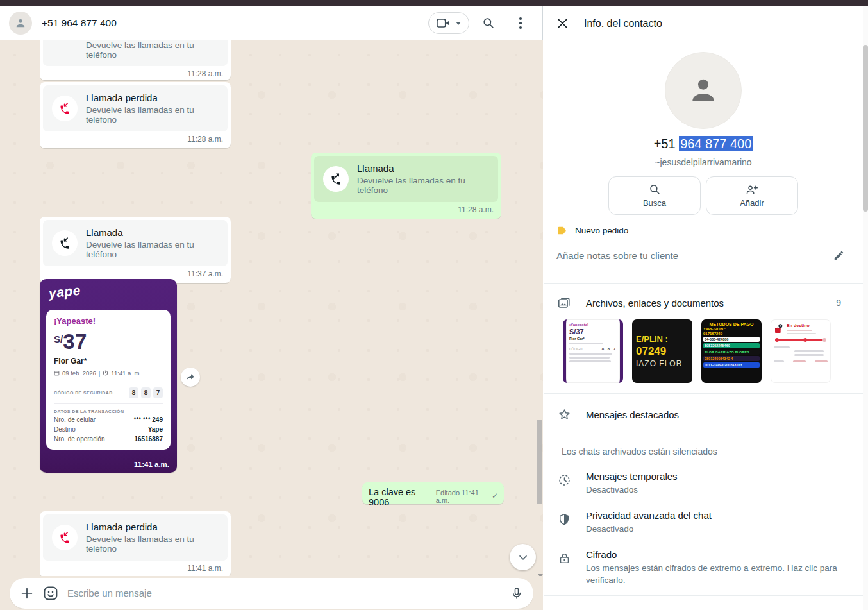 This screenshot has height=610, width=868. Describe the element at coordinates (135, 250) in the screenshot. I see `message-incoming-call: Llamada Devuelve las llamadas en tu telé…` at that location.